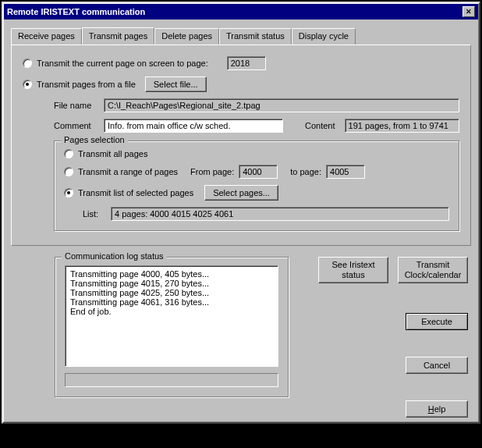 The image size is (482, 448). Describe the element at coordinates (136, 193) in the screenshot. I see `radio-transmit-list-label: Transmit list of selected pages` at that location.